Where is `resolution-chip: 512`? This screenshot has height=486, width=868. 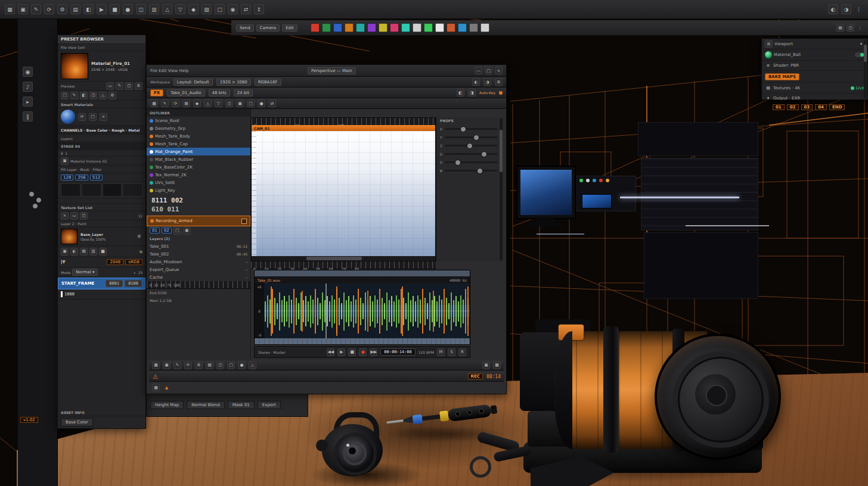
resolution-chip: 512 is located at coordinates (97, 177).